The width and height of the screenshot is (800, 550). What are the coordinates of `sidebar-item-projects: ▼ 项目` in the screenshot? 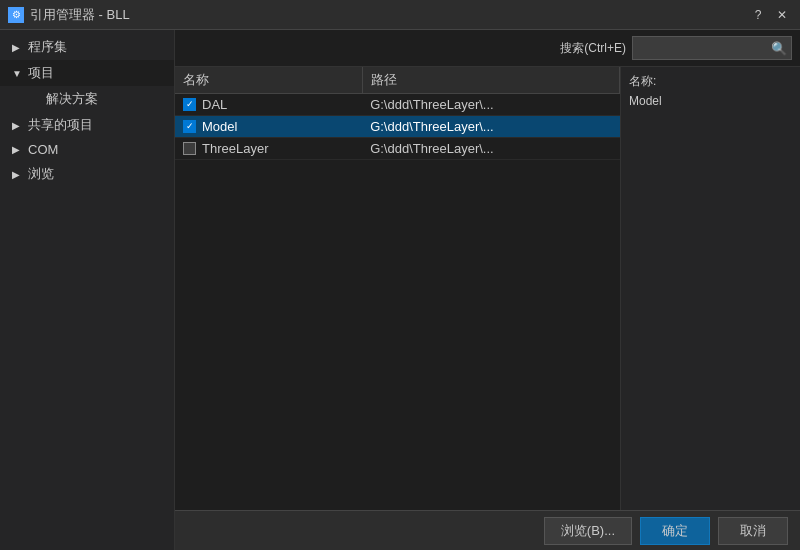 It's located at (87, 73).